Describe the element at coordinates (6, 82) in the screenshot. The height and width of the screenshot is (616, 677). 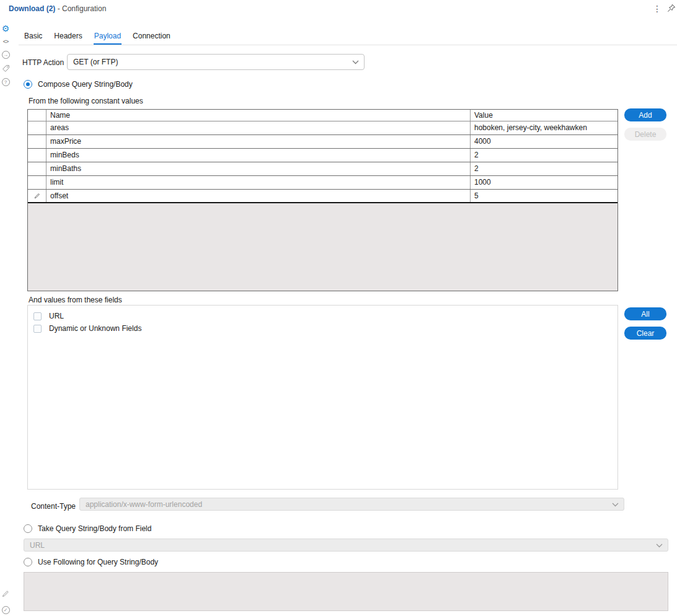
I see `help-glyph: ?` at that location.